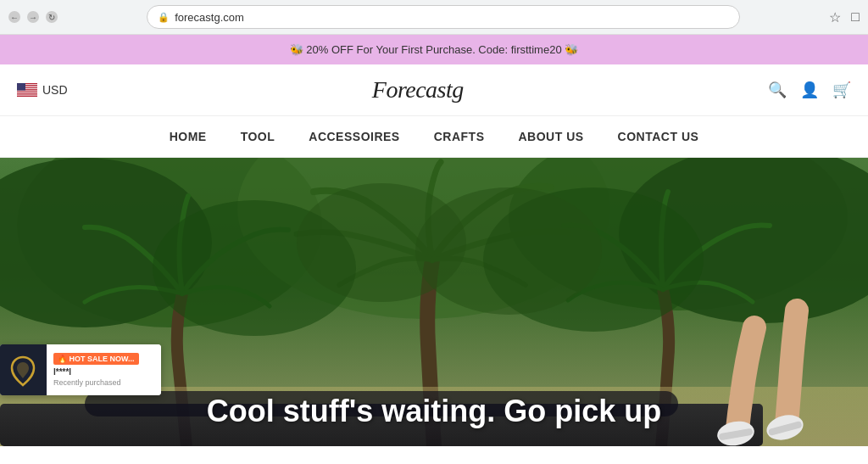  I want to click on nav-item-contact: CONTACT US, so click(659, 137).